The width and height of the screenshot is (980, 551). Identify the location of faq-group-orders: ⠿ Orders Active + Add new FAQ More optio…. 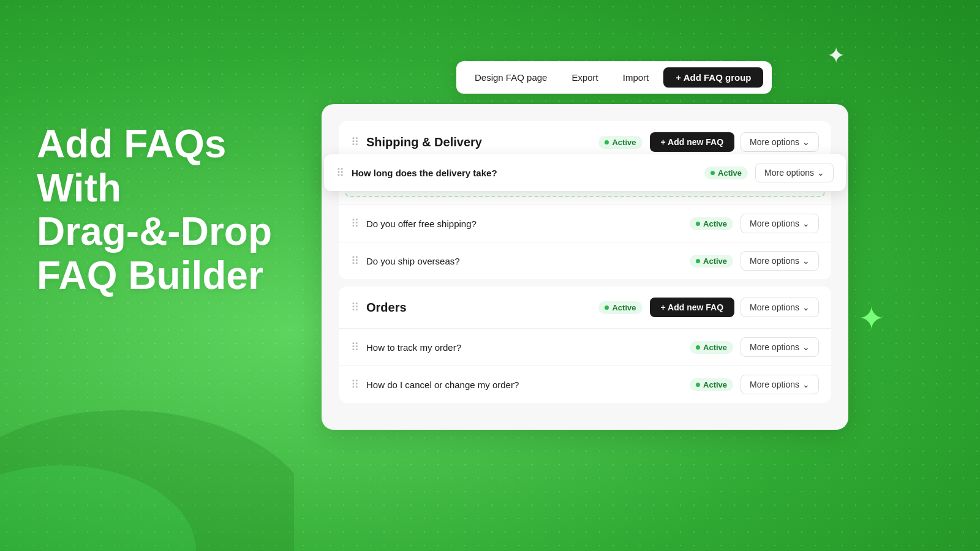
(585, 345).